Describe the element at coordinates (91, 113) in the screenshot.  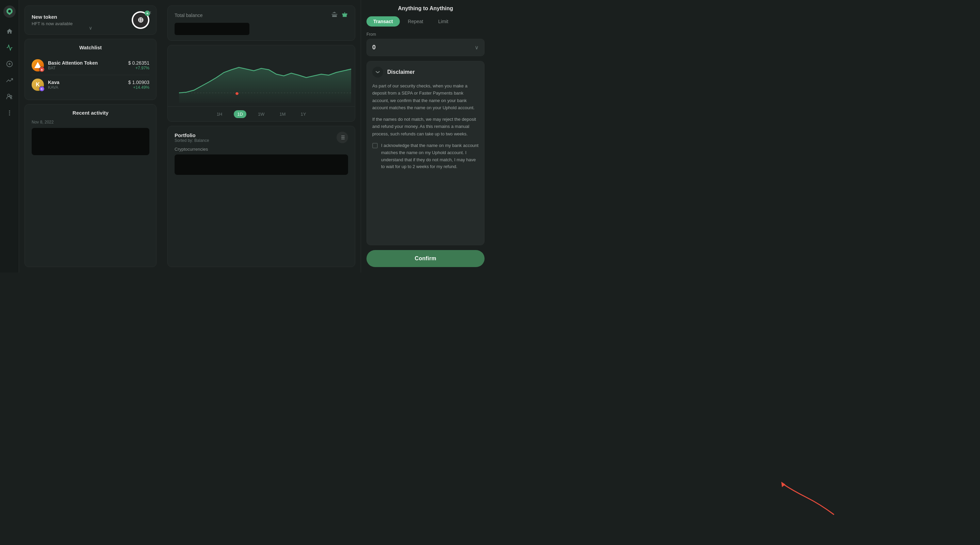
I see `recent-activity-title: Recent activity` at that location.